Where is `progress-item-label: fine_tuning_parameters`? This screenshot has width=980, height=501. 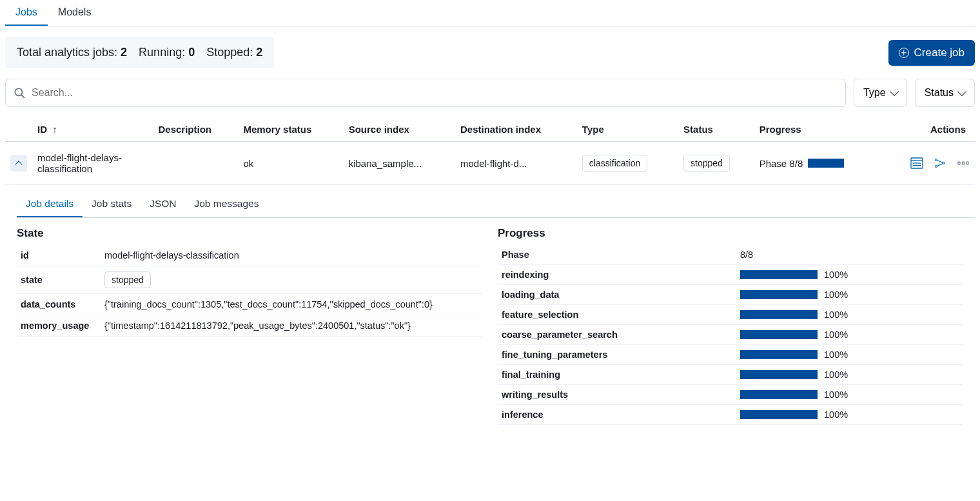
progress-item-label: fine_tuning_parameters is located at coordinates (617, 355).